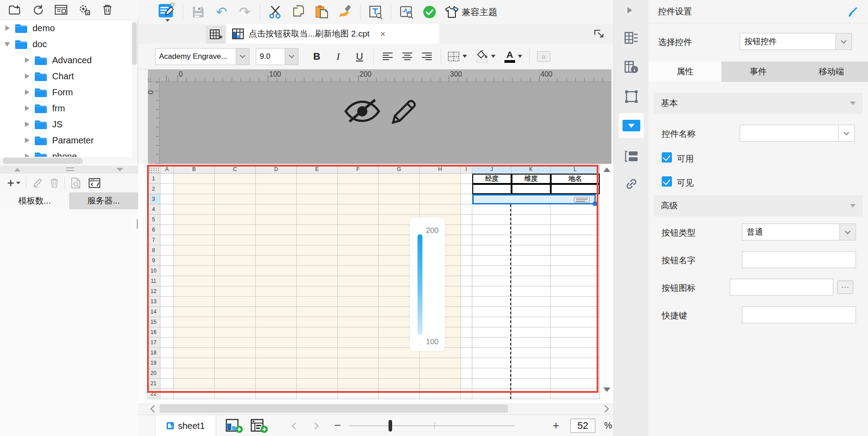 This screenshot has width=868, height=436. Describe the element at coordinates (605, 409) in the screenshot. I see `scroll-right-icon` at that location.